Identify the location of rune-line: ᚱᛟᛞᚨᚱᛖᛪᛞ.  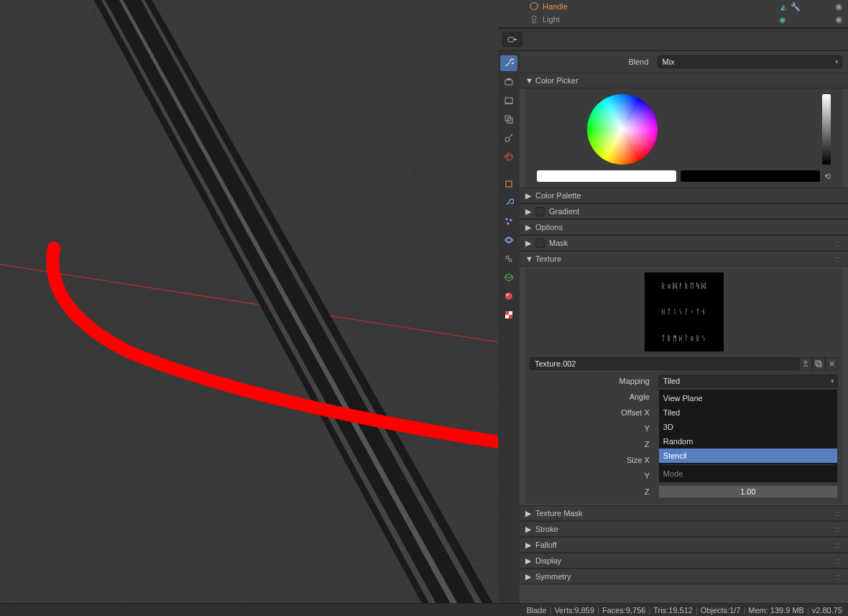
(684, 286).